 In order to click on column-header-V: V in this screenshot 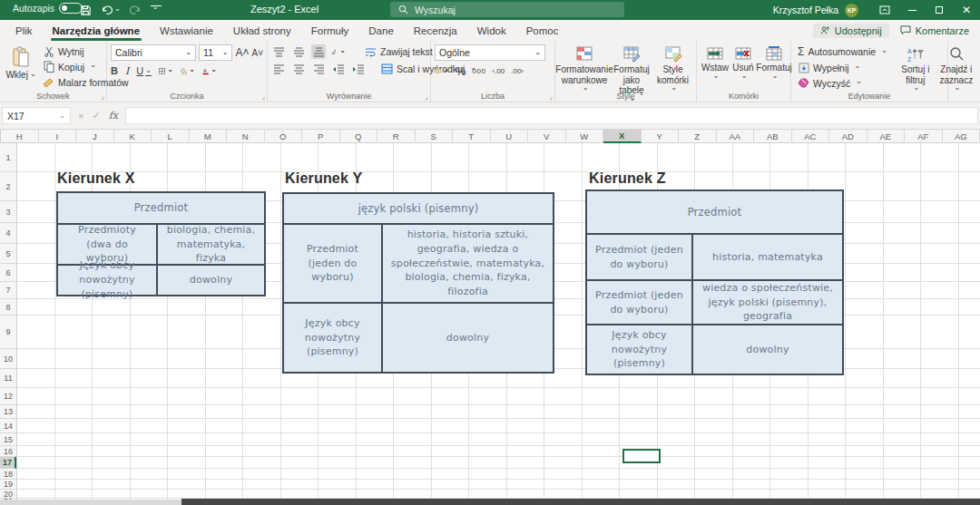, I will do `click(547, 136)`.